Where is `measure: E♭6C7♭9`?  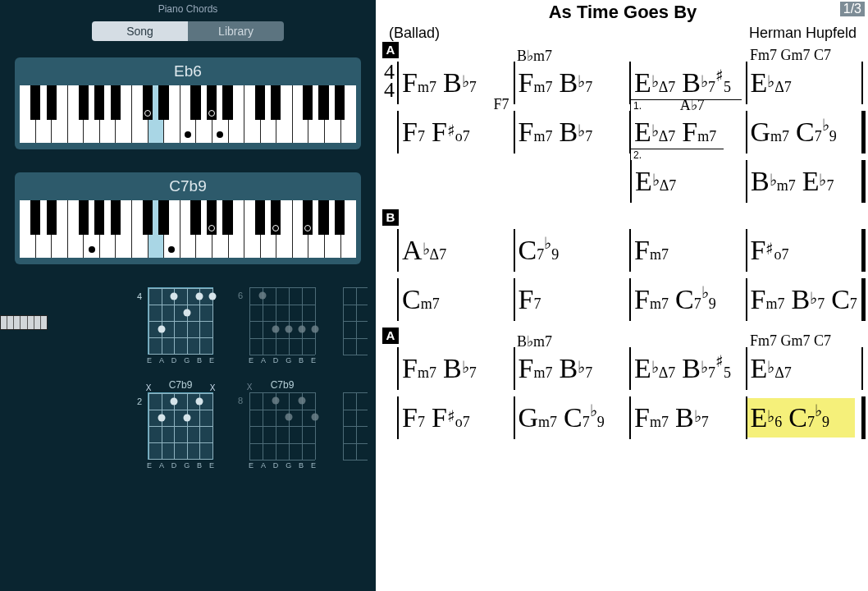
measure: E♭6C7♭9 is located at coordinates (805, 418).